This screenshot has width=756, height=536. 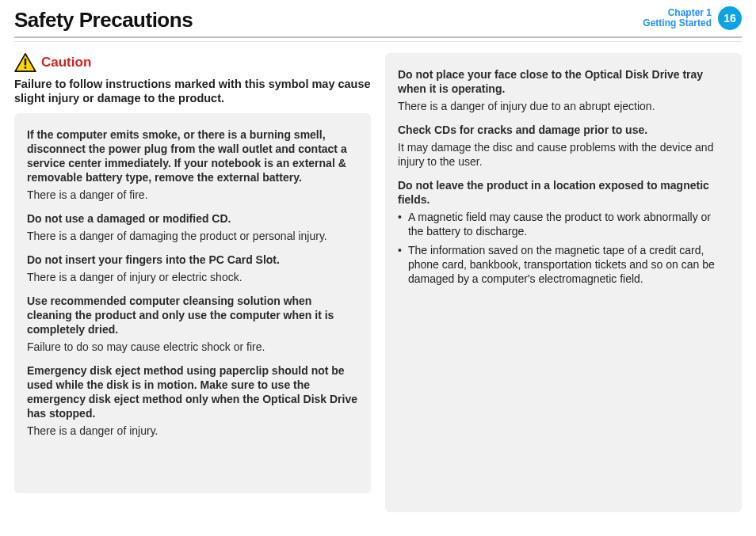 What do you see at coordinates (563, 192) in the screenshot?
I see `item-8-title: Do not leave the product in a location e…` at bounding box center [563, 192].